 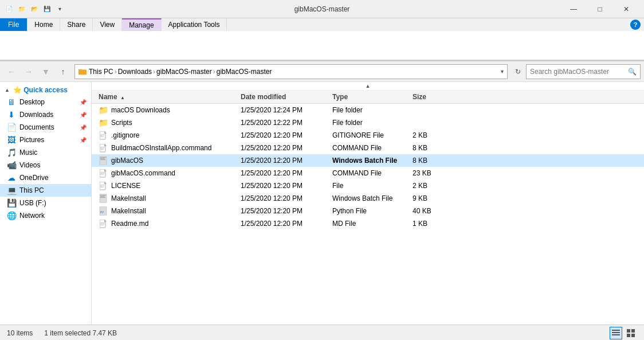 What do you see at coordinates (101, 72) in the screenshot?
I see `address-path-thispc: This PC` at bounding box center [101, 72].